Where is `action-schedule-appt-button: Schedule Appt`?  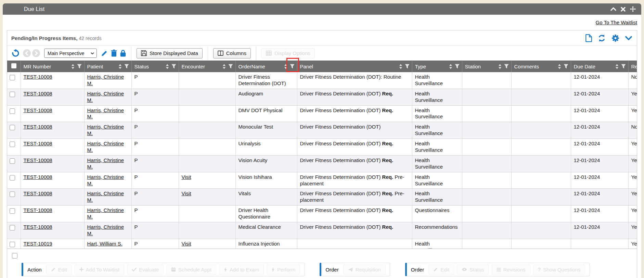 action-schedule-appt-button: Schedule Appt is located at coordinates (191, 269).